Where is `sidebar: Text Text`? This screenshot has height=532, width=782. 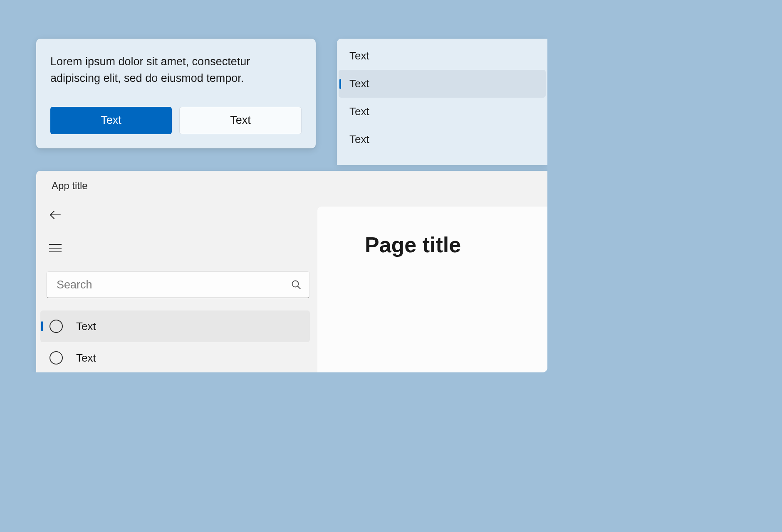
sidebar: Text Text is located at coordinates (177, 289).